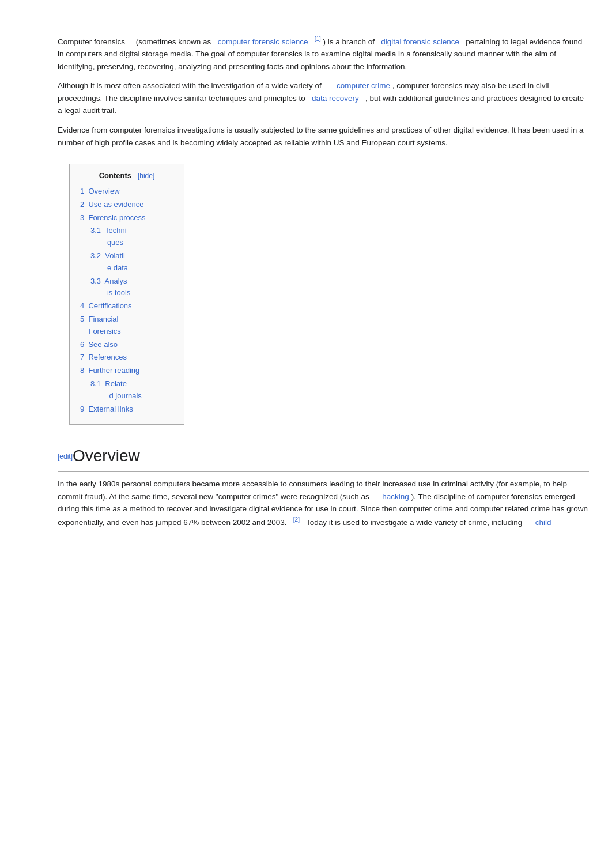  What do you see at coordinates (323, 136) in the screenshot?
I see `intro-paragraph-3: Evidence from computer forensics investi…` at bounding box center [323, 136].